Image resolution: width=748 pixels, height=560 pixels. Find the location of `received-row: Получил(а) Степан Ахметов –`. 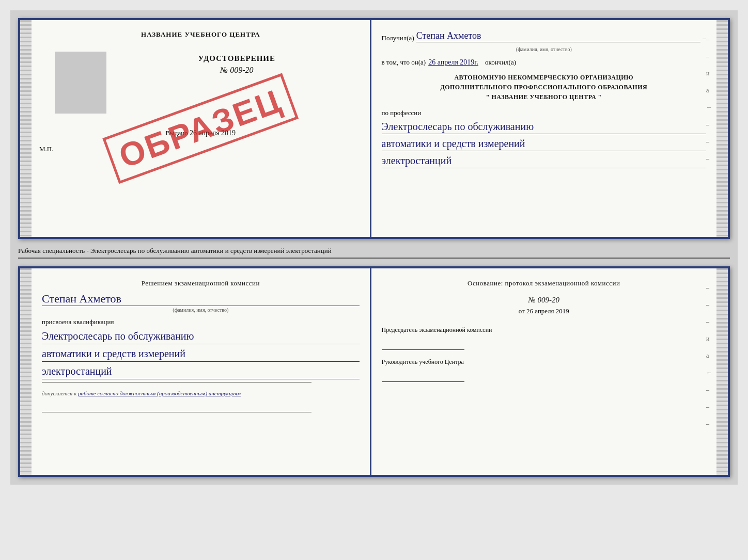

received-row: Получил(а) Степан Ахметов – is located at coordinates (544, 36).